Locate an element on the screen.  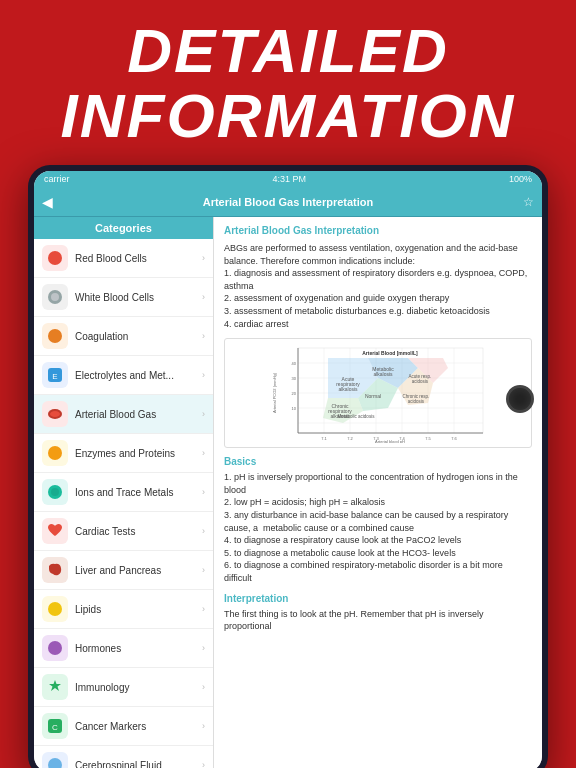
sidebar-item-arterial-blood-gas: Arterial Blood Gas › is located at coordinates (124, 414).